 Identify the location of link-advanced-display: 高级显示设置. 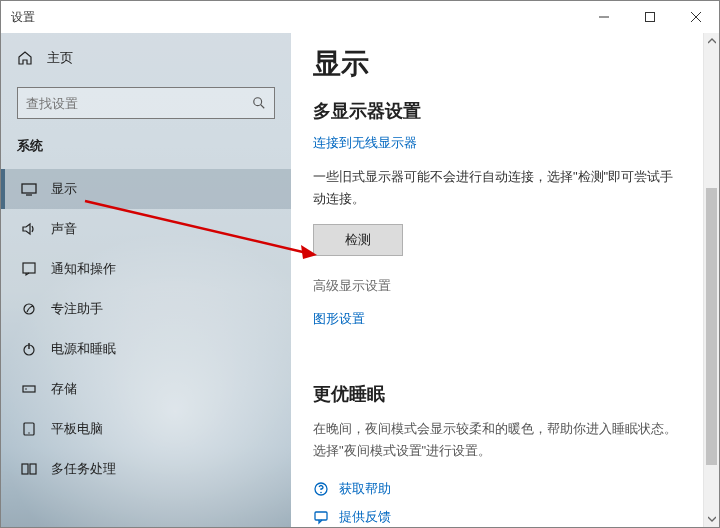
(352, 286).